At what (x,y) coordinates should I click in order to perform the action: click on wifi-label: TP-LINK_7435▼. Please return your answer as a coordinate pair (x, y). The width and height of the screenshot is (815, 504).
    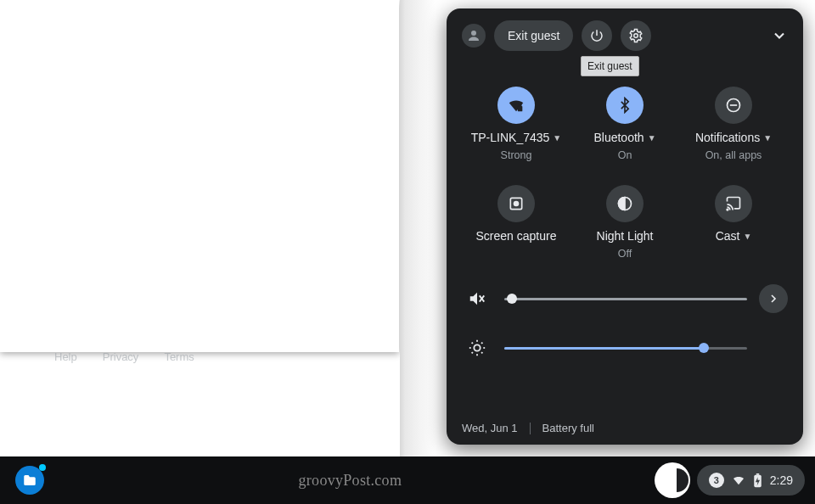
    Looking at the image, I should click on (516, 137).